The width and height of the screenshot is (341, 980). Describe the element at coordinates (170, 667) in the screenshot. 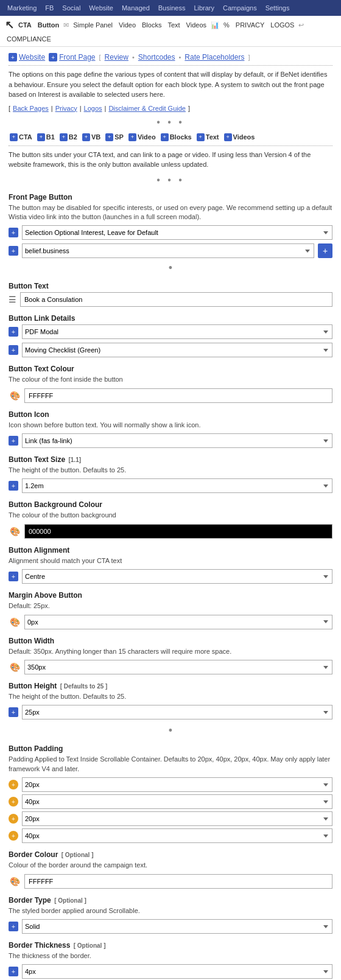

I see `button-width-row: 🎨 350px` at that location.